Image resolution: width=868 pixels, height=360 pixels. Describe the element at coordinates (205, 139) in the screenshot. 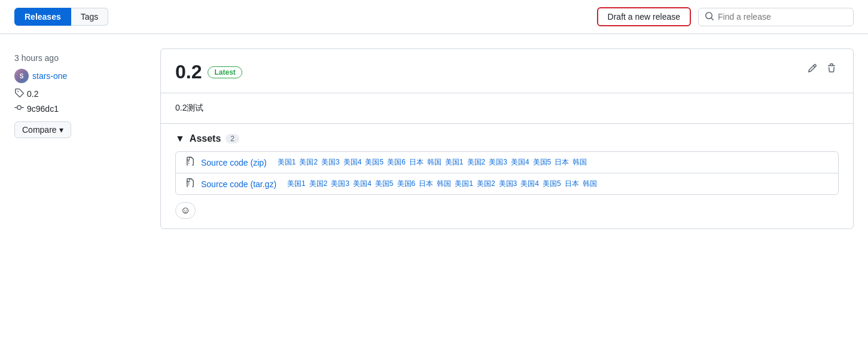

I see `assets-label: Assets` at that location.